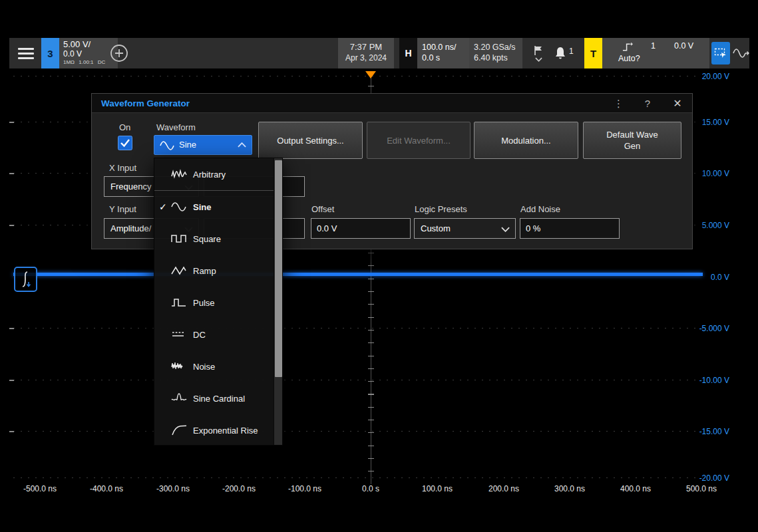 This screenshot has width=758, height=532. I want to click on close-button: ✕, so click(677, 104).